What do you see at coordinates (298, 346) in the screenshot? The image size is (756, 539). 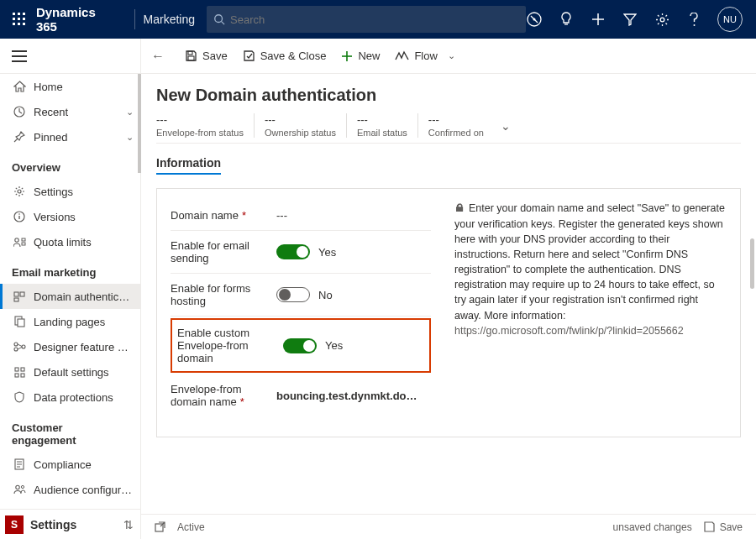 I see `field-enable-custom-envelope: Enable custom Envelope-from domain Yes` at bounding box center [298, 346].